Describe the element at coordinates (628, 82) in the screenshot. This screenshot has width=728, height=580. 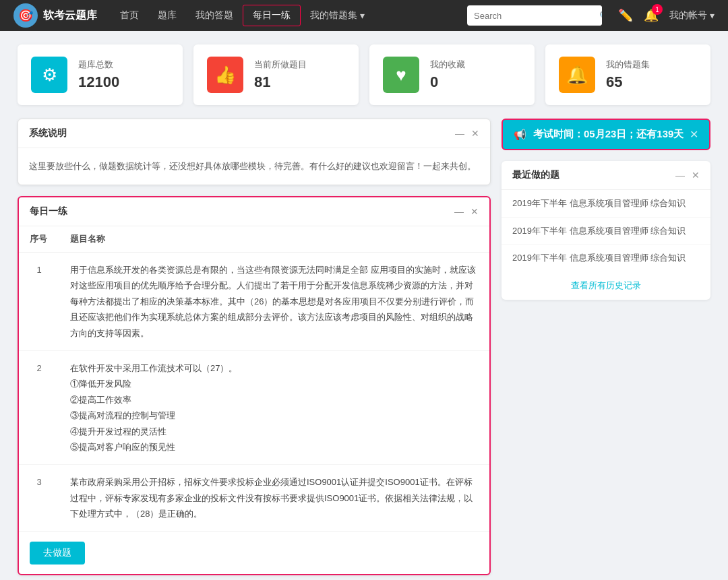
I see `errors-value: 65` at that location.